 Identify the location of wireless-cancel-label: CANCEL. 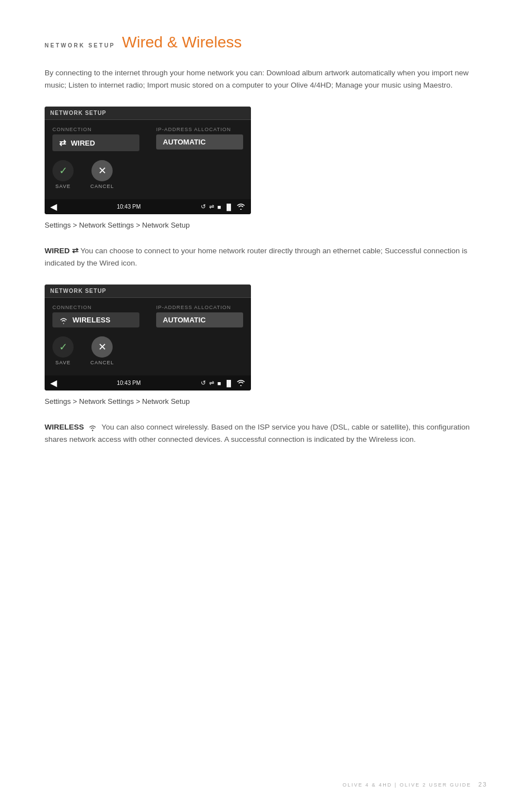
(103, 363).